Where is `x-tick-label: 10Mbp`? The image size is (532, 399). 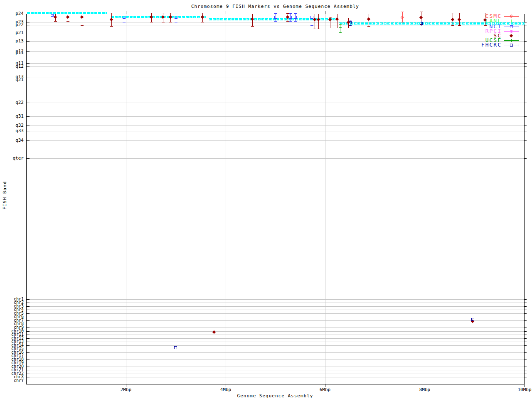
x-tick-label: 10Mbp is located at coordinates (523, 390).